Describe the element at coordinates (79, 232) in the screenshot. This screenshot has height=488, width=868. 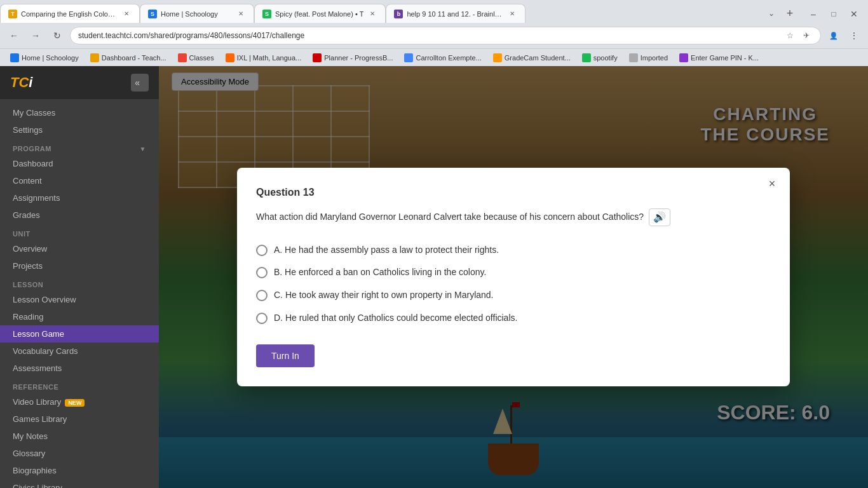
I see `sidebar-section-unit: UNIT` at that location.